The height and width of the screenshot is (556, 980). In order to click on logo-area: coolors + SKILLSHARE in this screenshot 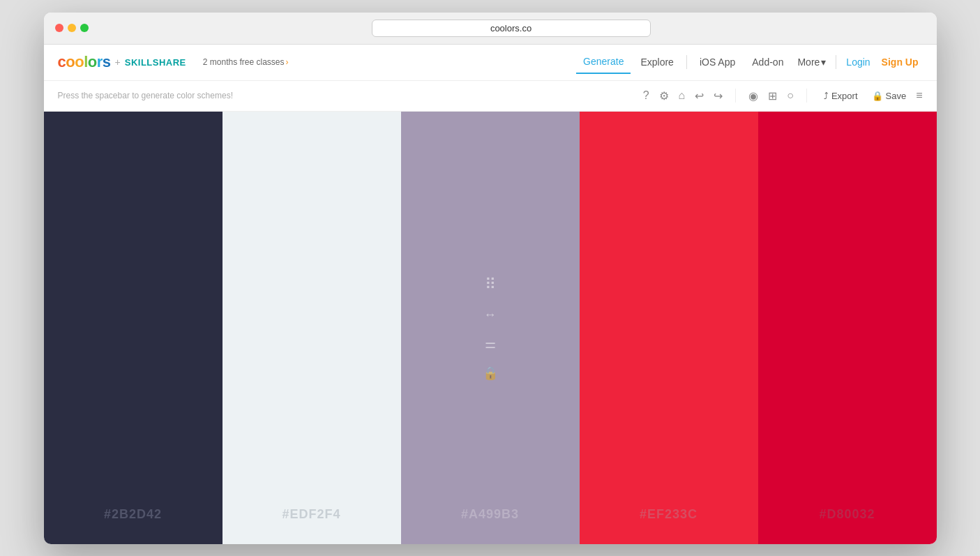, I will do `click(122, 62)`.